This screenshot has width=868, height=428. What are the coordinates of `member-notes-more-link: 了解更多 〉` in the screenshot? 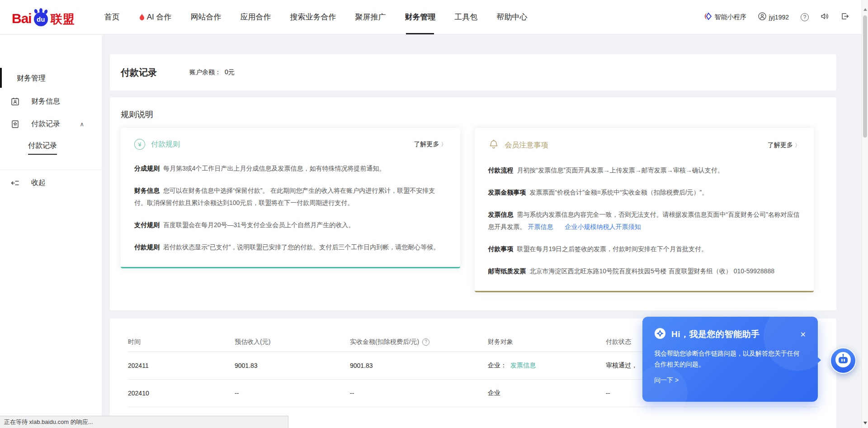 It's located at (784, 145).